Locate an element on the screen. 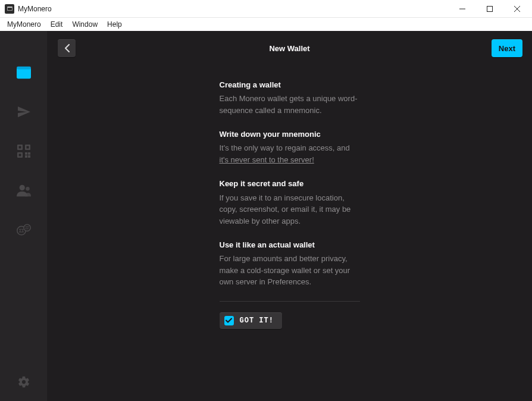  divider is located at coordinates (290, 301).